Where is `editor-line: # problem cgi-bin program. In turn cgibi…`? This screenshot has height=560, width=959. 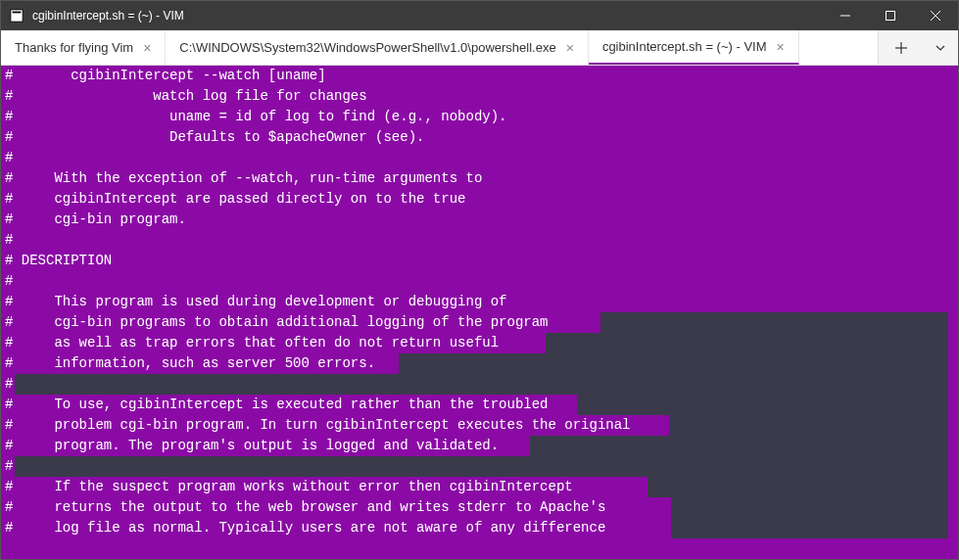 editor-line: # problem cgi-bin program. In turn cgibi… is located at coordinates (480, 425).